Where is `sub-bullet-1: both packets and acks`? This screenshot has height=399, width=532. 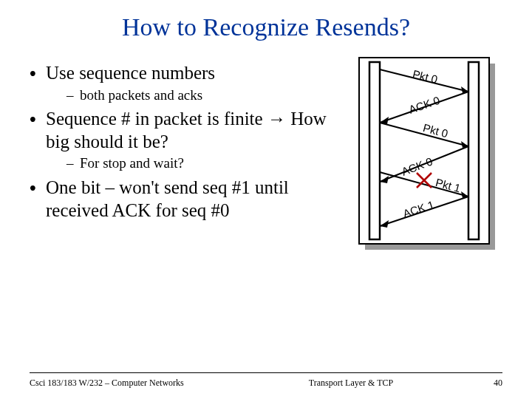
sub-bullet-1: both packets and acks is located at coordinates (206, 95).